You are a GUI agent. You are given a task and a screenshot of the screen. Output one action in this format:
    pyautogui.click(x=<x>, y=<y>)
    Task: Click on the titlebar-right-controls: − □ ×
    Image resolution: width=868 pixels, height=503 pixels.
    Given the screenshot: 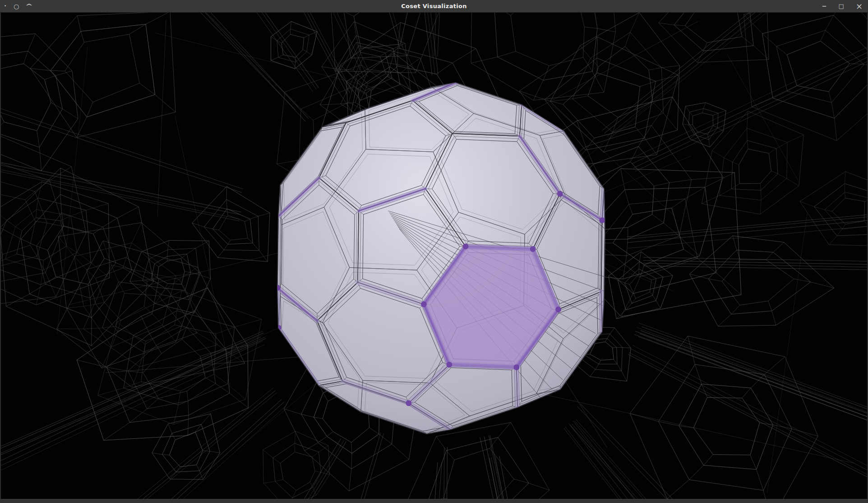 What is the action you would take?
    pyautogui.click(x=842, y=6)
    